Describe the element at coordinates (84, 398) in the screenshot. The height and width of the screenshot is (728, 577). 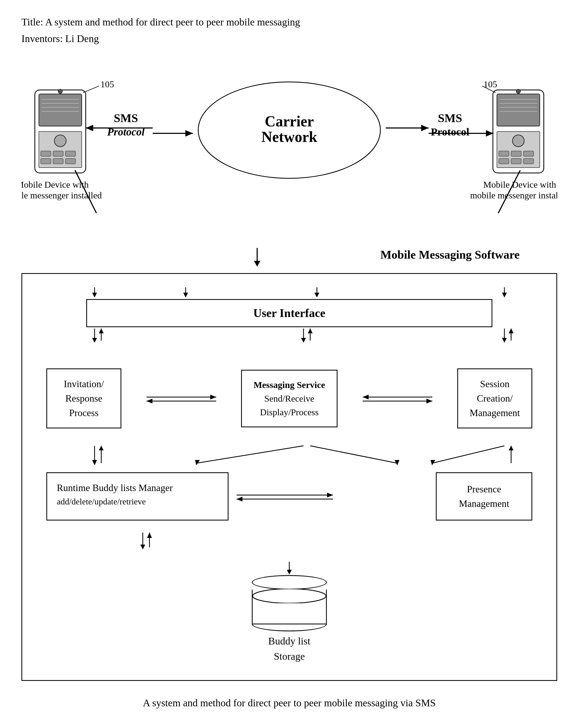
I see `invitation-box: Invitation/ Response Process` at that location.